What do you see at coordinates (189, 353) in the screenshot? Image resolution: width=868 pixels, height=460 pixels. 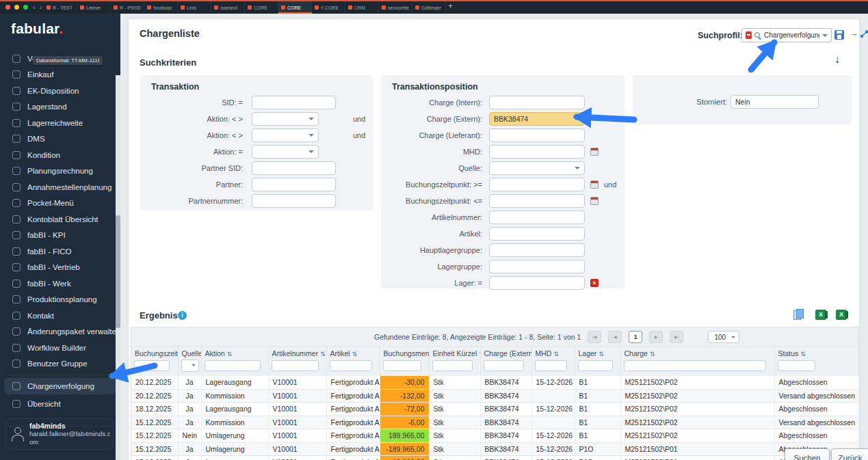 I see `column-header-quelle: Quelle⇅` at bounding box center [189, 353].